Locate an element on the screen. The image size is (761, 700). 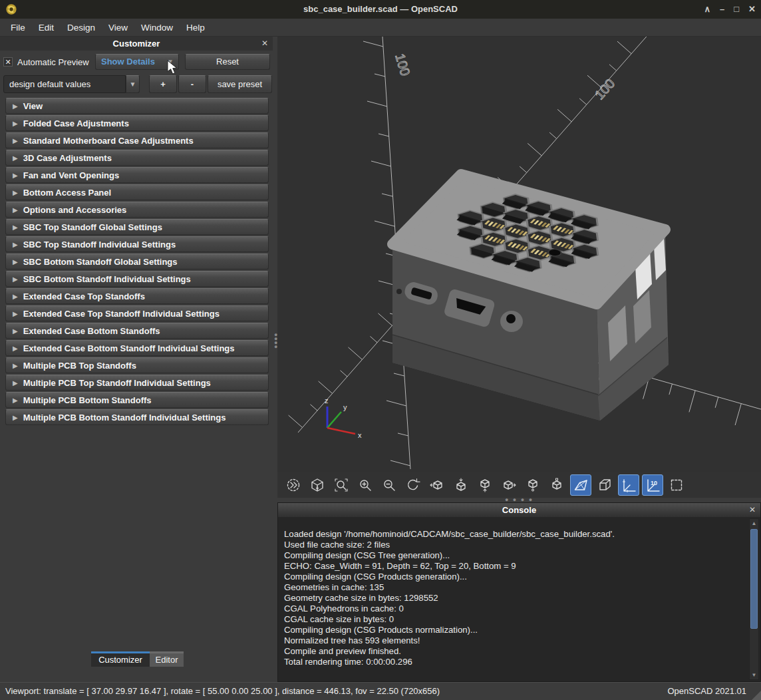
scroll-up-icon: ▲ is located at coordinates (754, 523).